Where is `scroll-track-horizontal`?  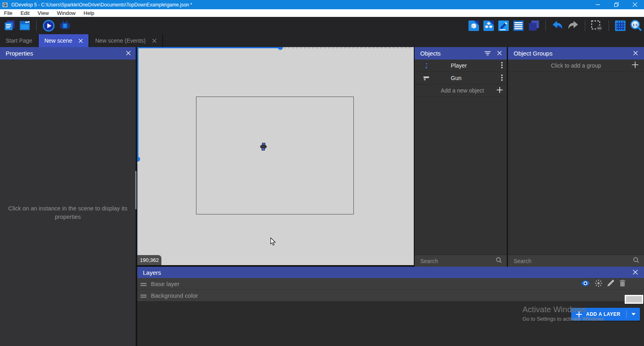 scroll-track-horizontal is located at coordinates (347, 48).